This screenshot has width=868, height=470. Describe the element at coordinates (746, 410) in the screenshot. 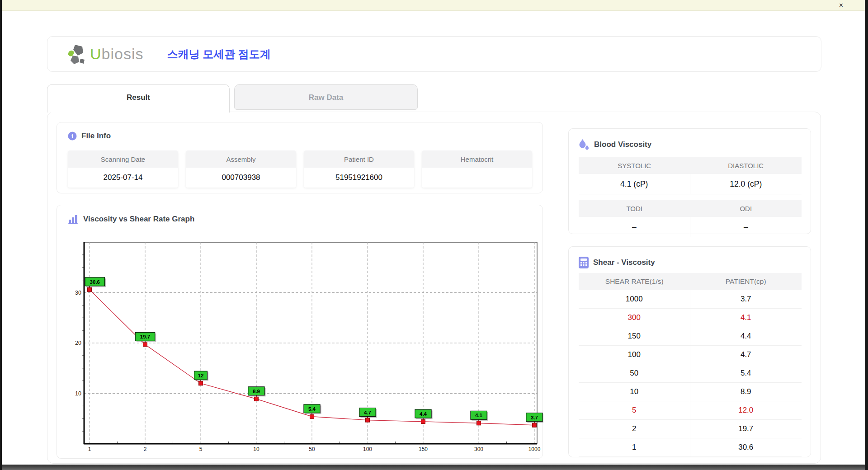

I see `patient-viscosity-cell: 12.0` at that location.